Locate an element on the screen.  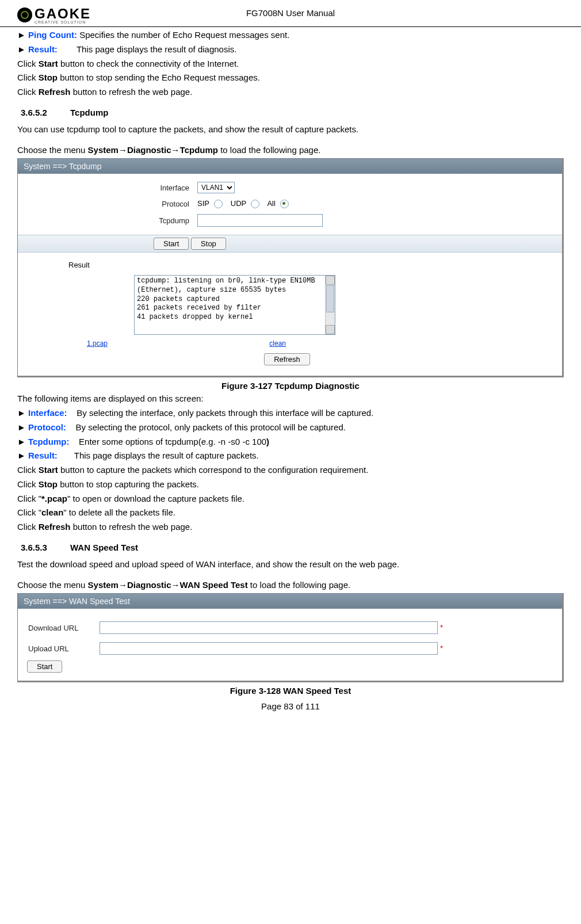
protocol-sip-radio is located at coordinates (219, 204).